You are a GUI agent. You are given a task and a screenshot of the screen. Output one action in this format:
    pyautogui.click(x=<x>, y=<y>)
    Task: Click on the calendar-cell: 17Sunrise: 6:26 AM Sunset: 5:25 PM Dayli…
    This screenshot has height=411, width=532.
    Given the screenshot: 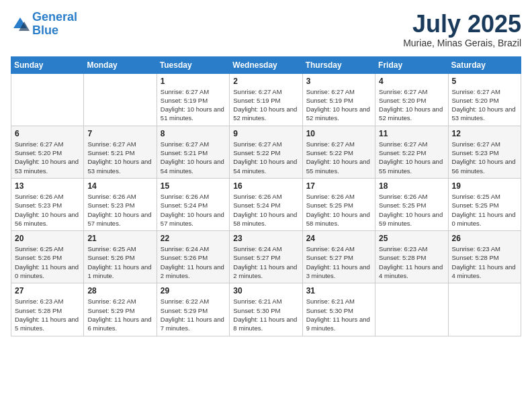 What is the action you would take?
    pyautogui.click(x=339, y=204)
    